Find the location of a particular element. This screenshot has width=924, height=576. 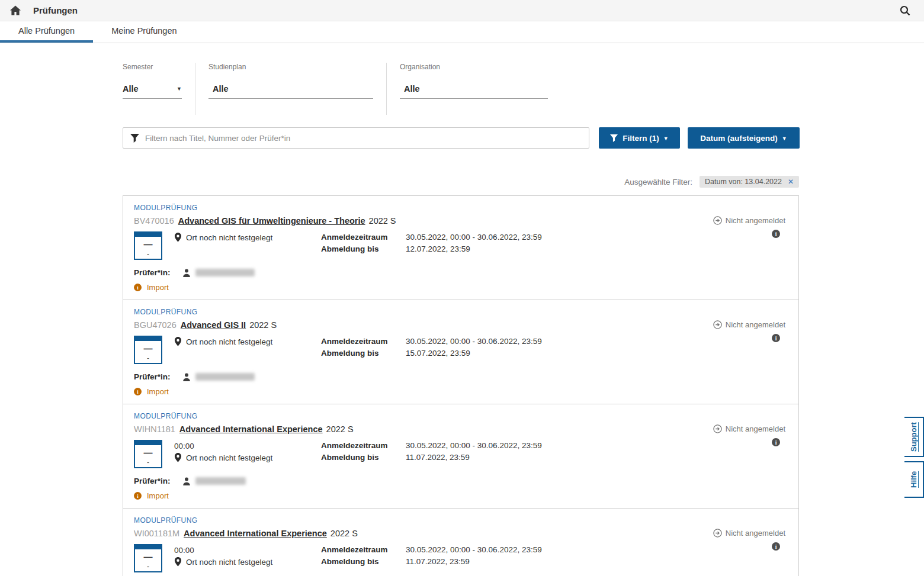

svg-text: i is located at coordinates (776, 339).